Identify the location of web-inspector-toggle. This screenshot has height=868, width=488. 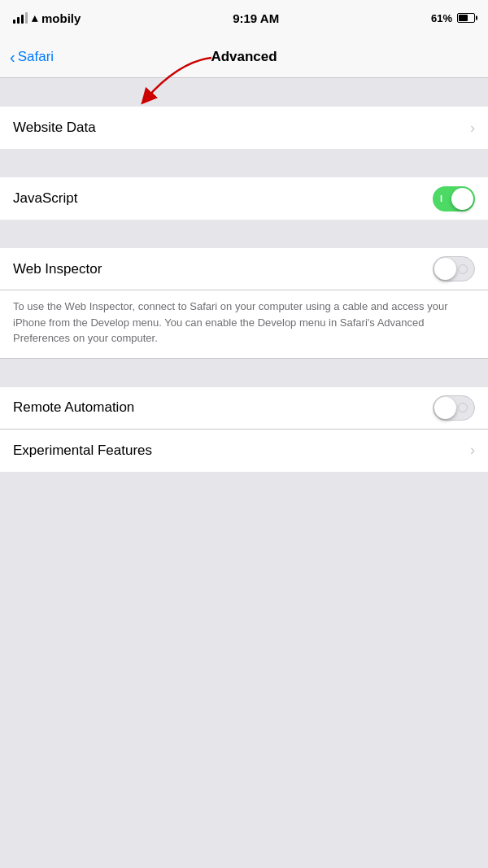
(454, 268).